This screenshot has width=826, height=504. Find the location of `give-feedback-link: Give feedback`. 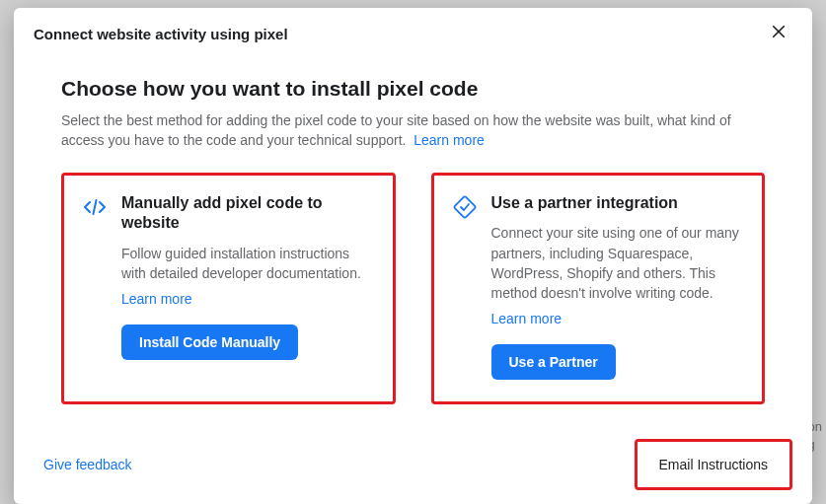

give-feedback-link: Give feedback is located at coordinates (83, 465).